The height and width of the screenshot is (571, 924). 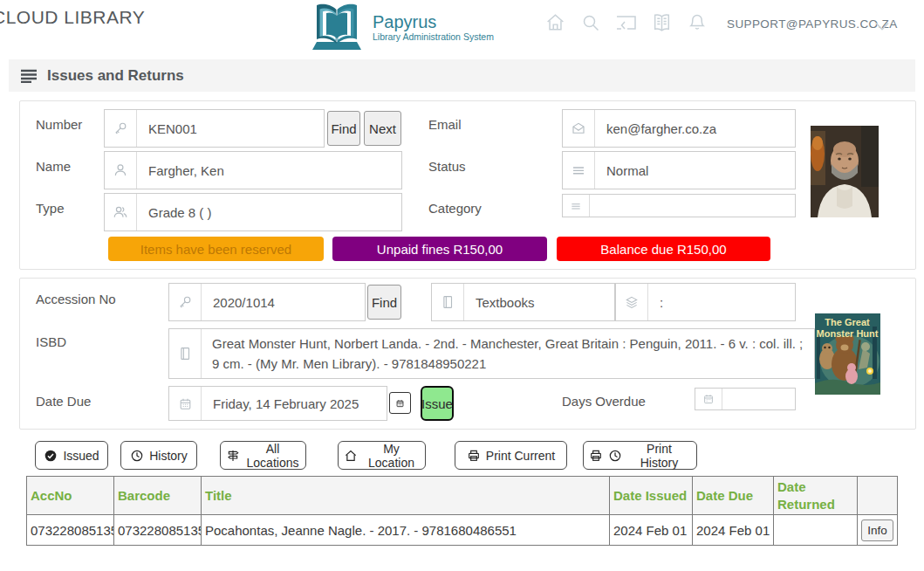 What do you see at coordinates (440, 249) in the screenshot?
I see `unpaid-fines-badge: Unpaid fines R150,00` at bounding box center [440, 249].